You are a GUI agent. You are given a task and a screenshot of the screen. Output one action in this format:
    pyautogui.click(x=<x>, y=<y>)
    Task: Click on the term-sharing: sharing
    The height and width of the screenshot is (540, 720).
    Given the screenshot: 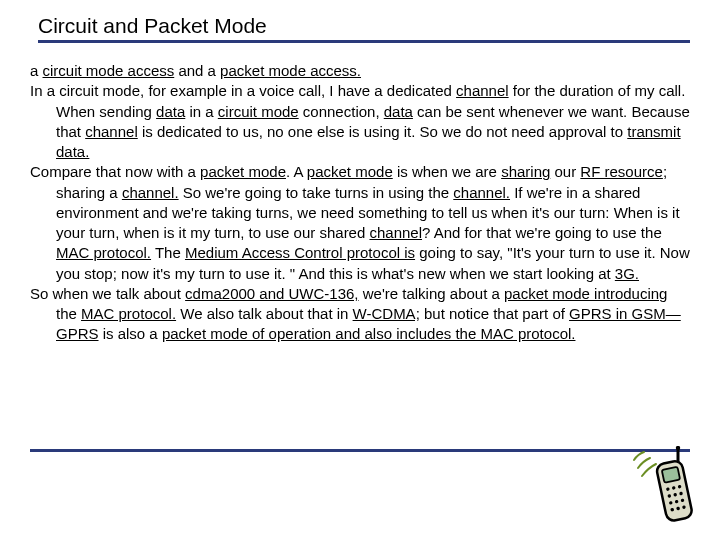 What is the action you would take?
    pyautogui.click(x=526, y=172)
    